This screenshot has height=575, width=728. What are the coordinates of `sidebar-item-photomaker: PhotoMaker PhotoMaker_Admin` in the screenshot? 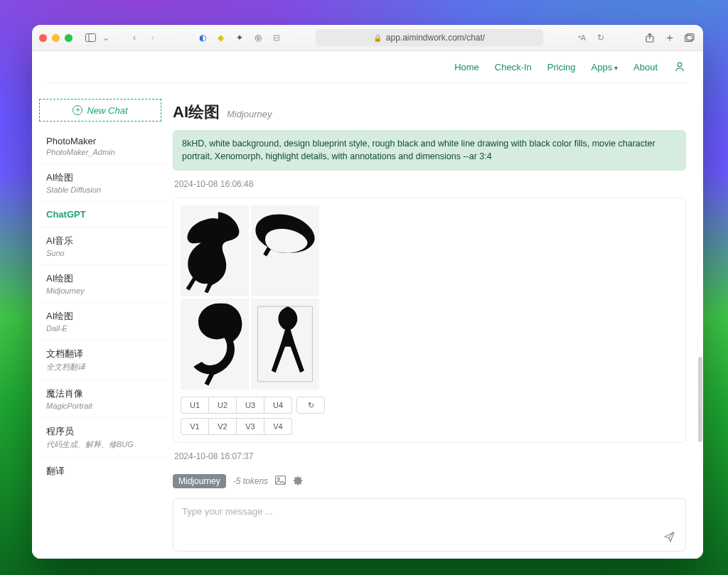 It's located at (103, 146).